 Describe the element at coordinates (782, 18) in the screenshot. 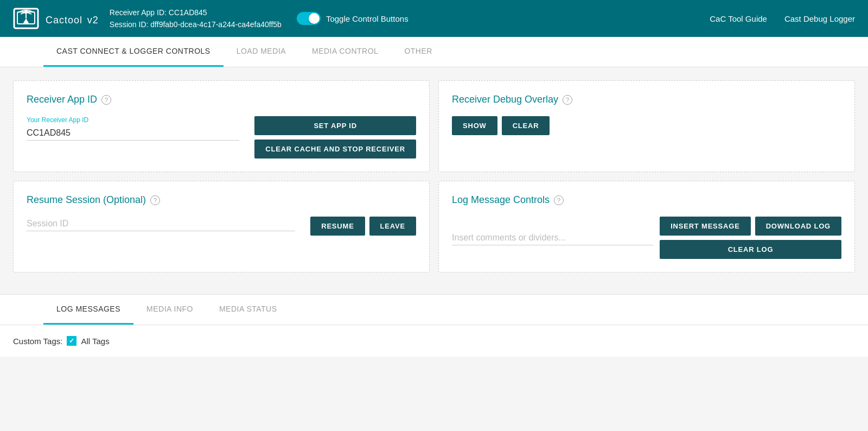

I see `header-nav: CaC Tool Guide Cast Debug Logger` at that location.